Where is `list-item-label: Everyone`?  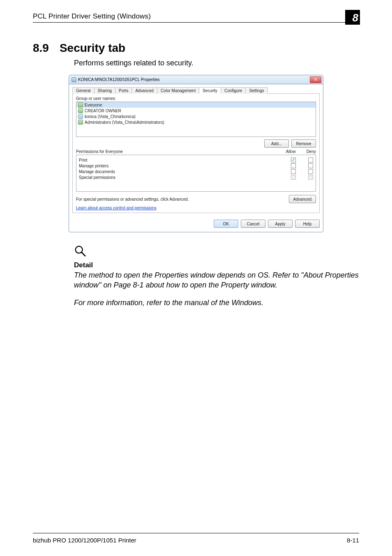 list-item-label: Everyone is located at coordinates (93, 105).